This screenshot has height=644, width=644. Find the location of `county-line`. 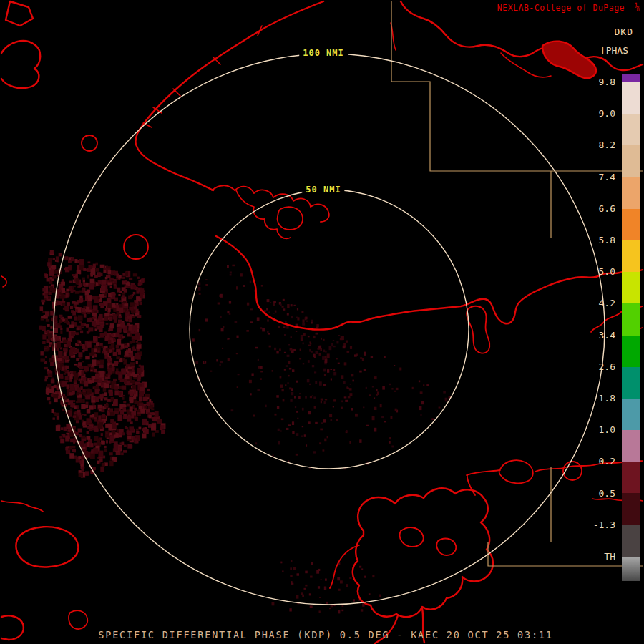

county-line is located at coordinates (565, 554).